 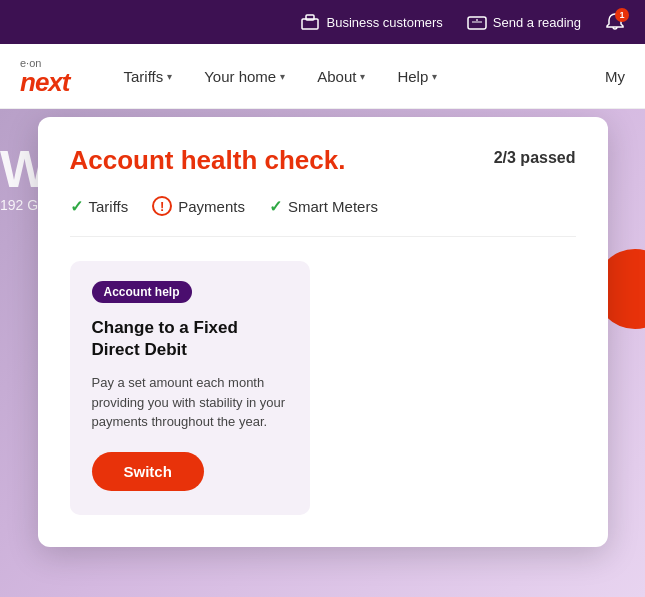 I want to click on check-payments-label: Payments, so click(x=212, y=206).